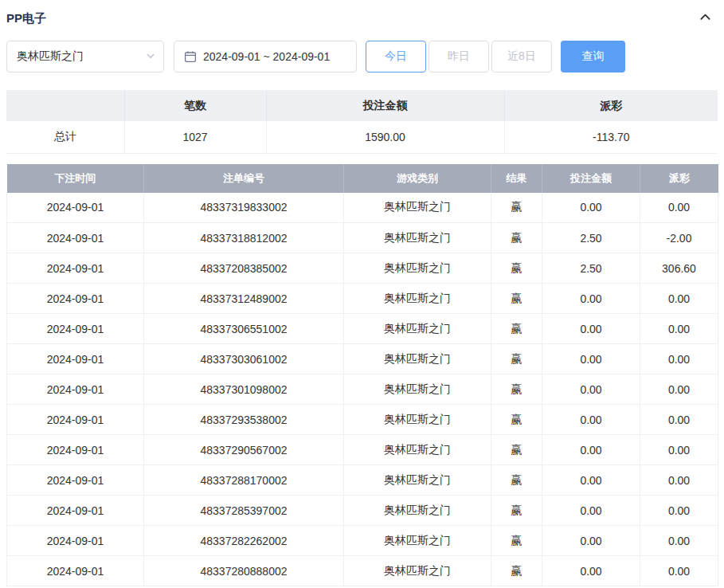  Describe the element at coordinates (517, 178) in the screenshot. I see `report-header-result: 结果` at that location.